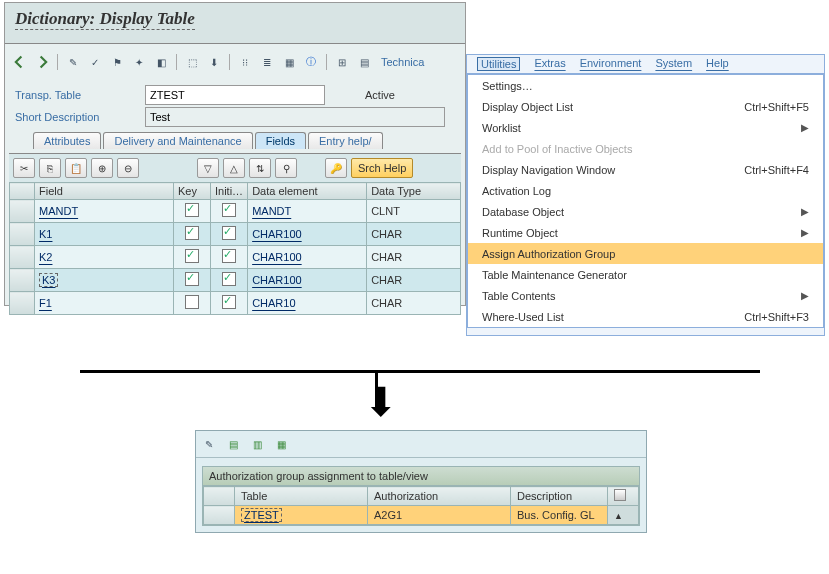 The height and width of the screenshot is (574, 829). What do you see at coordinates (67, 140) in the screenshot?
I see `tab-attributes: Attributes` at bounding box center [67, 140].